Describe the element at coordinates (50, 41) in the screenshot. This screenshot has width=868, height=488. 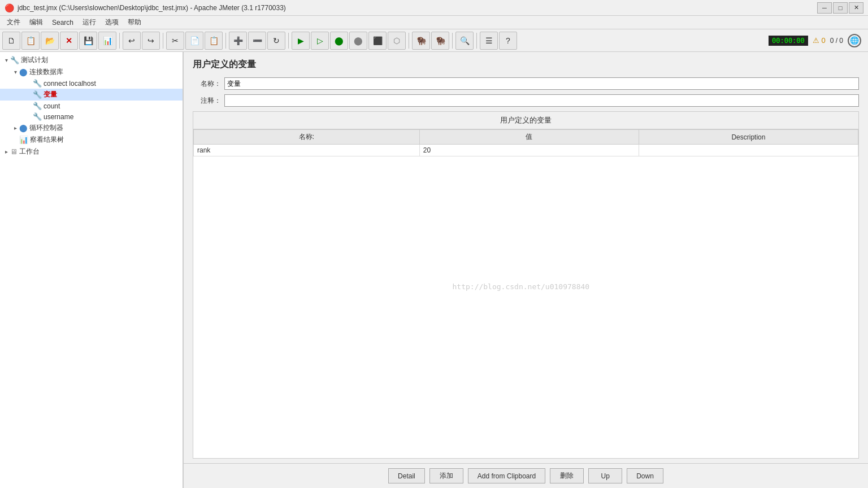
I see `open-btn: 📂` at that location.